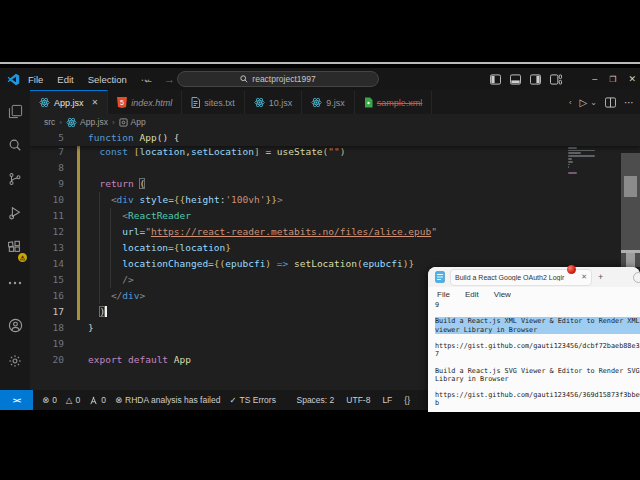 This screenshot has width=640, height=480. I want to click on run-debug-icon, so click(15, 213).